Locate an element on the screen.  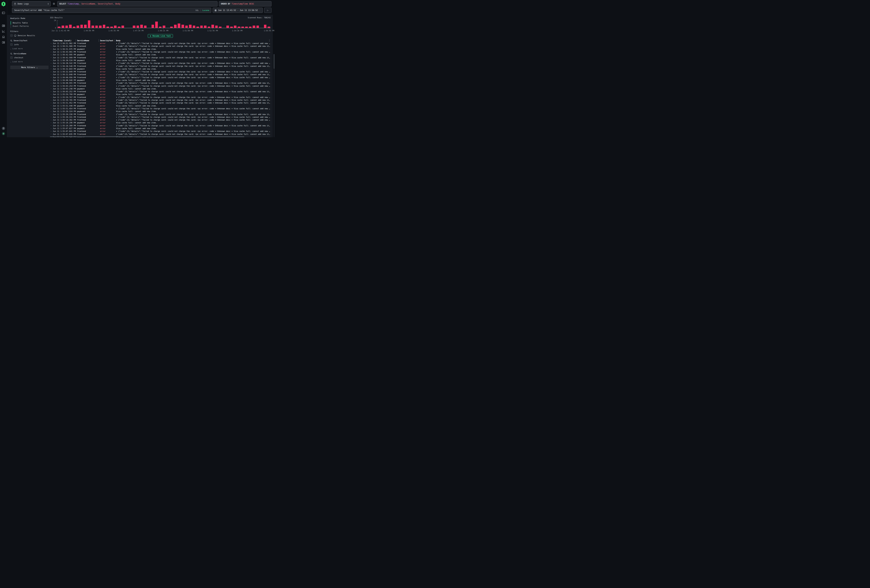
load-more-servicename: ⌄ Load more is located at coordinates (30, 62).